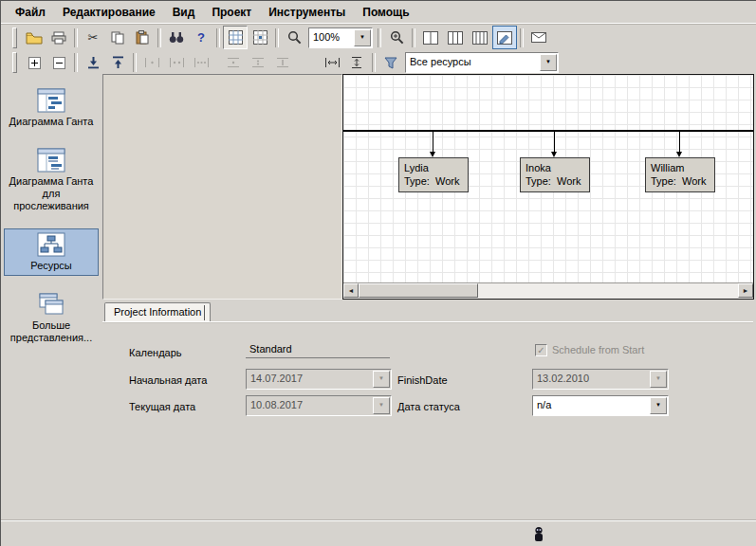 Image resolution: width=756 pixels, height=546 pixels. What do you see at coordinates (480, 38) in the screenshot?
I see `three-pane-button` at bounding box center [480, 38].